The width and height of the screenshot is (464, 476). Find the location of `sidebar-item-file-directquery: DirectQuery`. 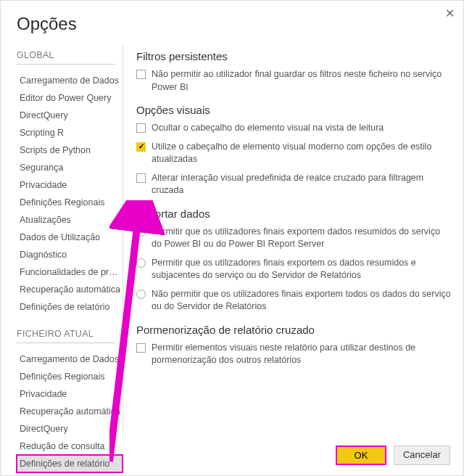

sidebar-item-file-directquery: DirectQuery is located at coordinates (70, 429).